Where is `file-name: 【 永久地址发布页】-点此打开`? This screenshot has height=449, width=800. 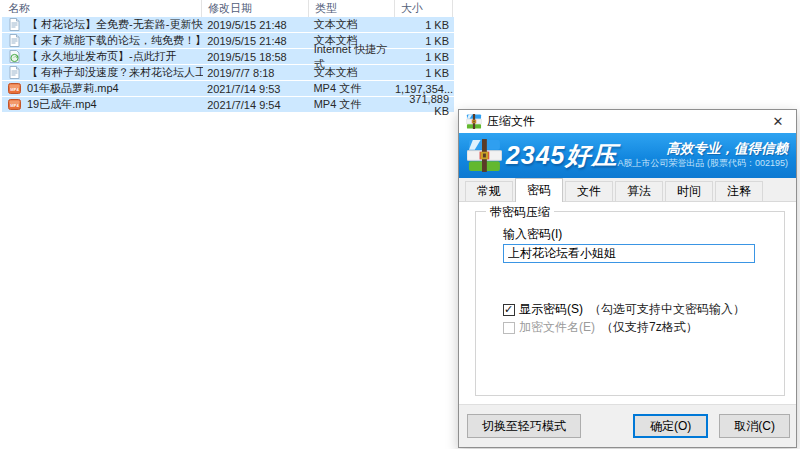
file-name: 【 永久地址发布页】-点此打开 is located at coordinates (115, 56).